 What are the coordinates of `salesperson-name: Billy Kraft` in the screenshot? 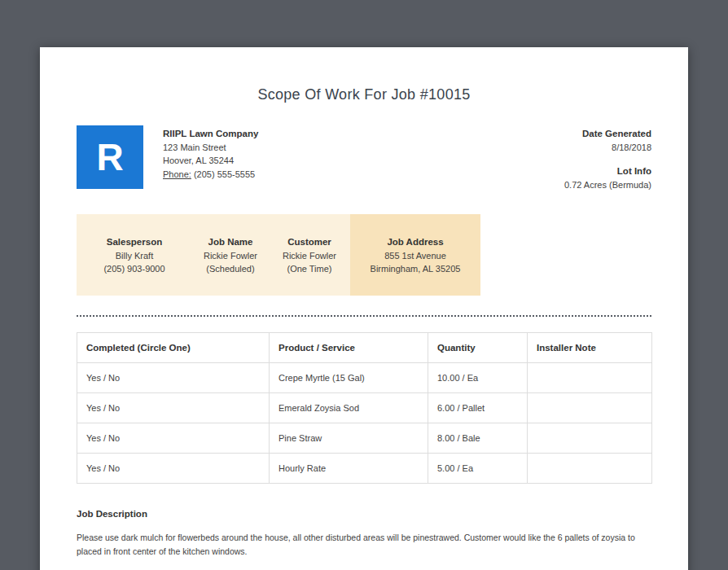 It's located at (134, 256).